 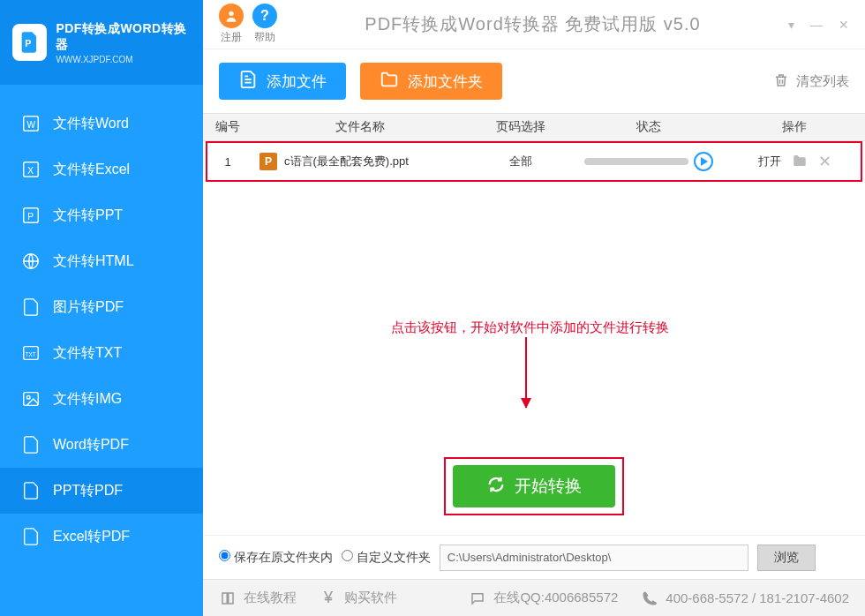 I want to click on footer: 在线教程 ¥购买软件 在线QQ:4006685572 400-668-5572 …, so click(x=534, y=597).